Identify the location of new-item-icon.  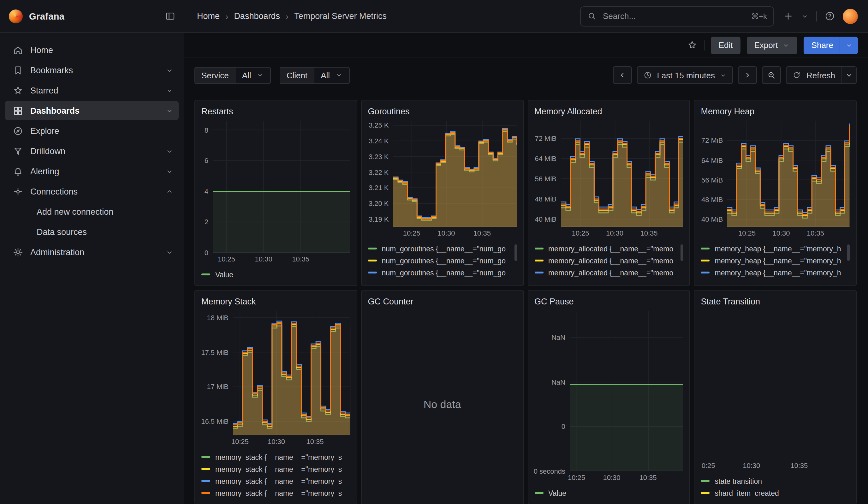
(788, 16).